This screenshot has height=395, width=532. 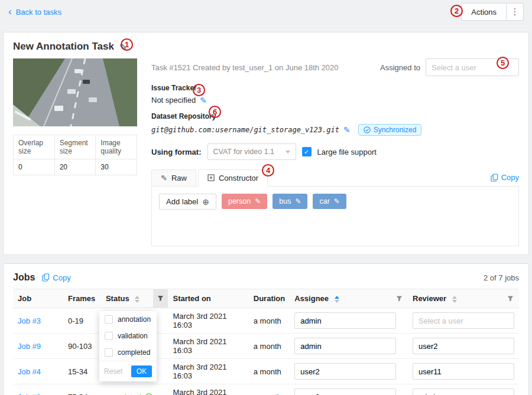 I want to click on tab-constructor: Constructor, so click(x=233, y=178).